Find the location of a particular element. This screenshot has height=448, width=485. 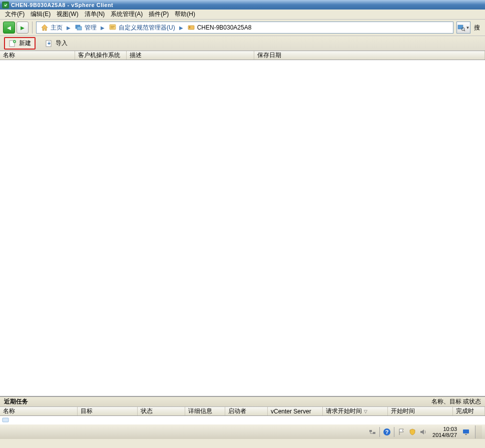

search-mode-dropdown: ▼ is located at coordinates (463, 28).